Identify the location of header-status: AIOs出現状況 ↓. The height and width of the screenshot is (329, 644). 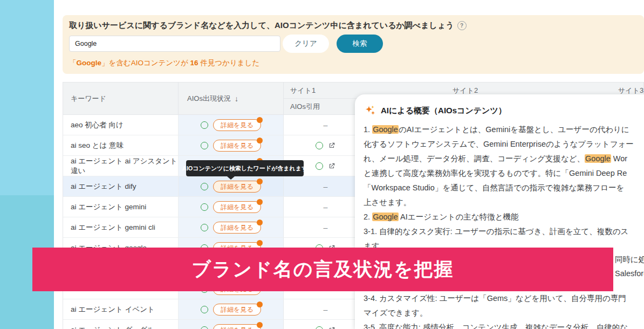
(231, 99).